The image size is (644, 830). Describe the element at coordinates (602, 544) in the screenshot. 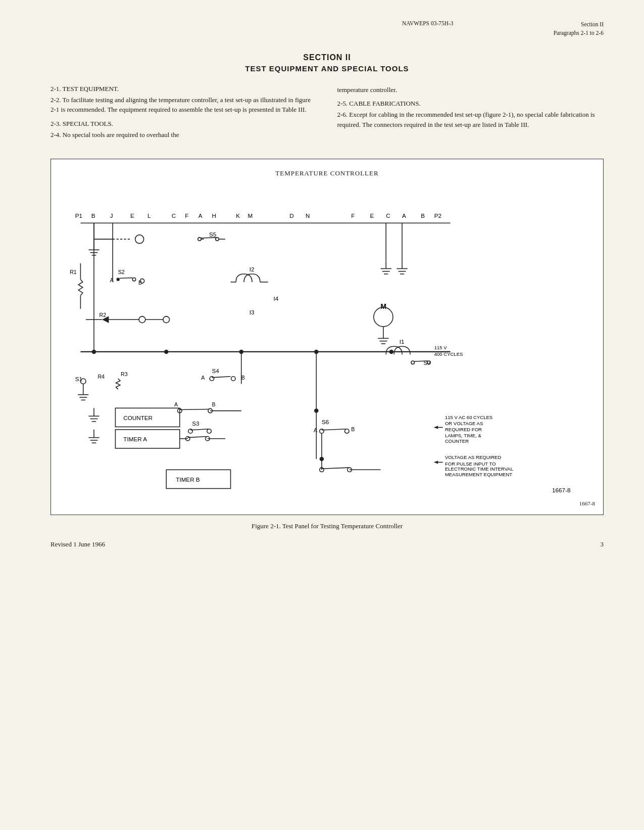

I see `page-number: 3` at that location.